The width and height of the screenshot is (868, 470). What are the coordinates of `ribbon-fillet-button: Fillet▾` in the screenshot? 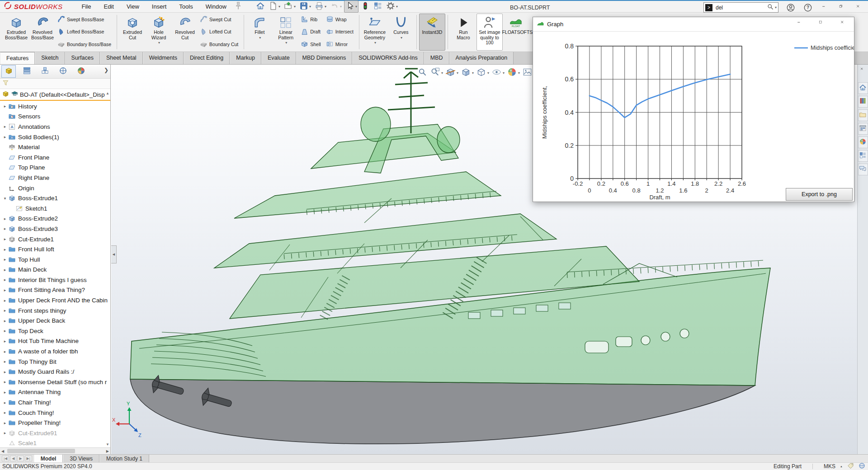 It's located at (259, 32).